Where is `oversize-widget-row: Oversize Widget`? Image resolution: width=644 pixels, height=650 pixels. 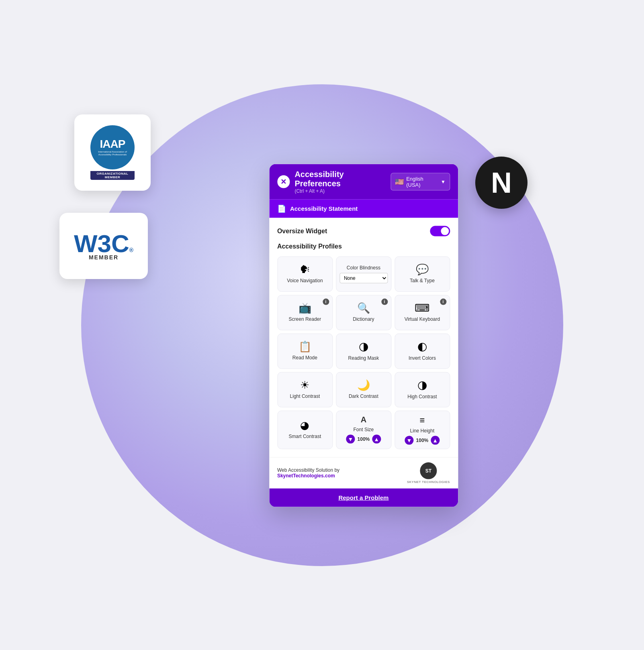 oversize-widget-row: Oversize Widget is located at coordinates (364, 231).